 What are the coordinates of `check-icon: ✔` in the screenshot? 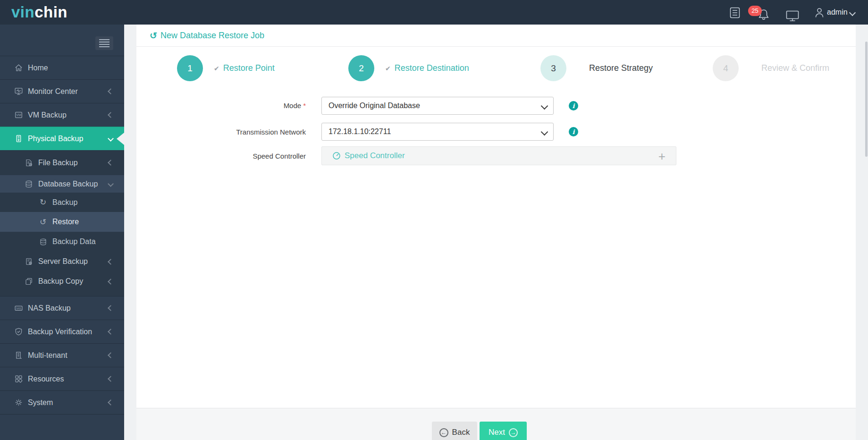 It's located at (388, 68).